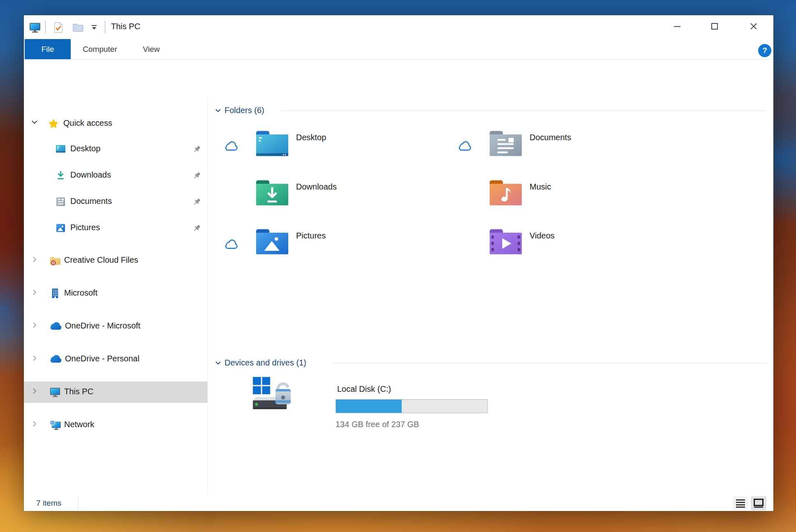  I want to click on star-icon, so click(53, 124).